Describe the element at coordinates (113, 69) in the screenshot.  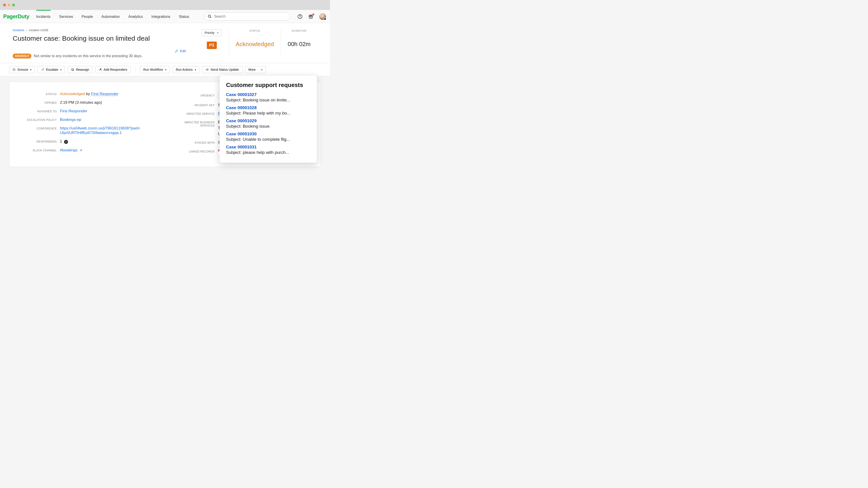
I see `add-responders-button: Add Responders` at that location.